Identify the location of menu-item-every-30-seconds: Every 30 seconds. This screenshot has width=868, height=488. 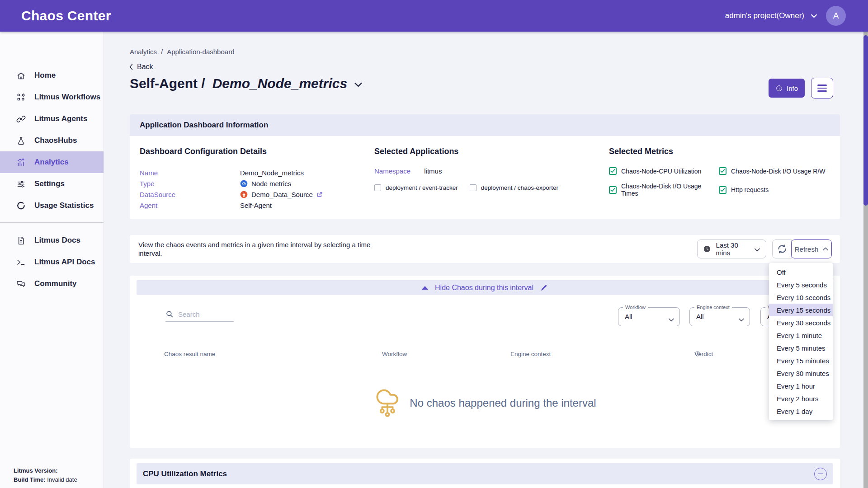
(801, 323).